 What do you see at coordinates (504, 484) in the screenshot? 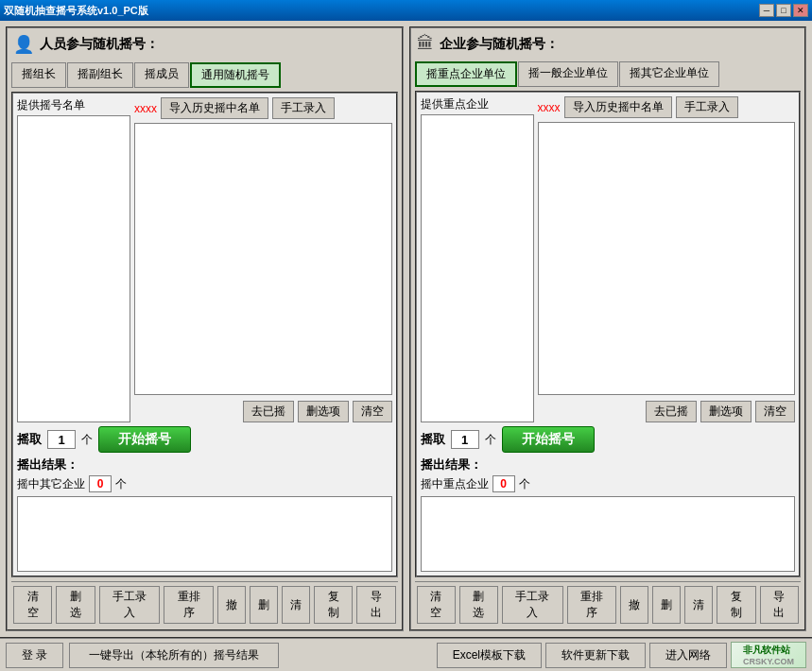
I see `enterprise-result-count: 0` at bounding box center [504, 484].